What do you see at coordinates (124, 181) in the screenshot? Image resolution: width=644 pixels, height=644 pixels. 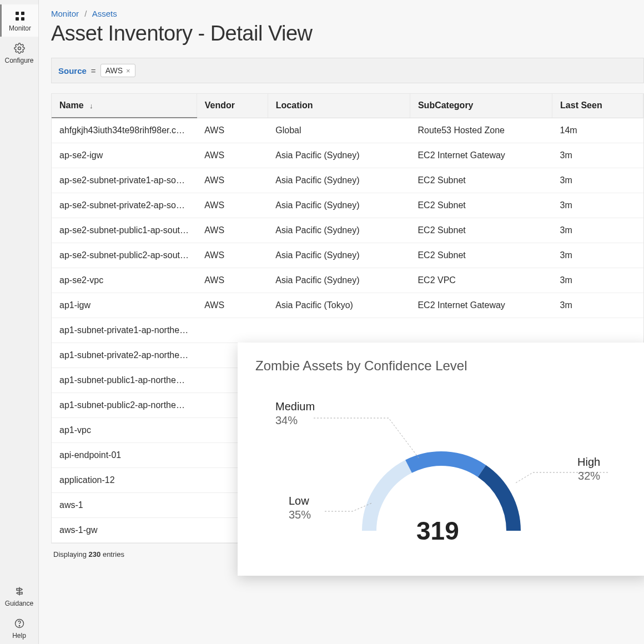 I see `cell-name: ap-se2-subnet-private1-ap-southe…` at bounding box center [124, 181].